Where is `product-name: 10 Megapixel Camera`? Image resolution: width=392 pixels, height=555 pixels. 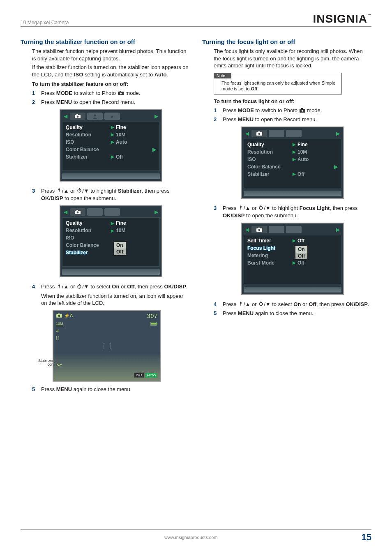
product-name: 10 Megapixel Camera is located at coordinates (44, 23).